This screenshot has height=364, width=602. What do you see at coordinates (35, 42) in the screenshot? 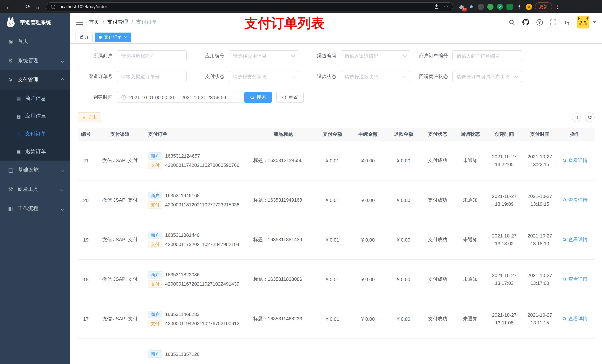
I see `sidebar-item-home: ◉ 首页` at bounding box center [35, 42].